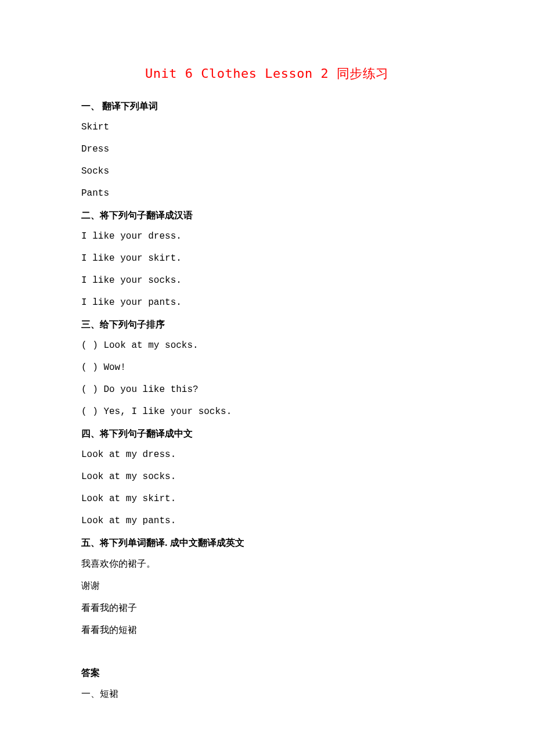 The height and width of the screenshot is (756, 534). I want to click on translation-item: 看看我的短裙, so click(267, 630).